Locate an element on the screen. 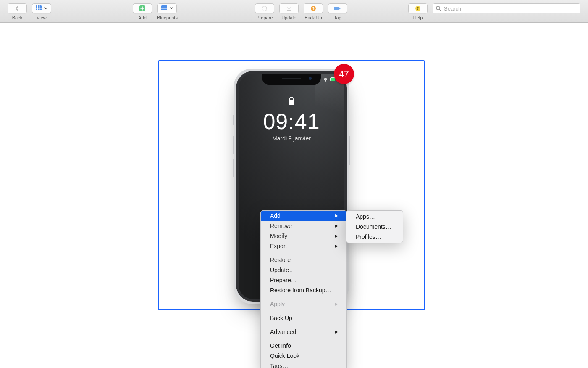 This screenshot has height=368, width=588. menu-item-label: Remove is located at coordinates (281, 226).